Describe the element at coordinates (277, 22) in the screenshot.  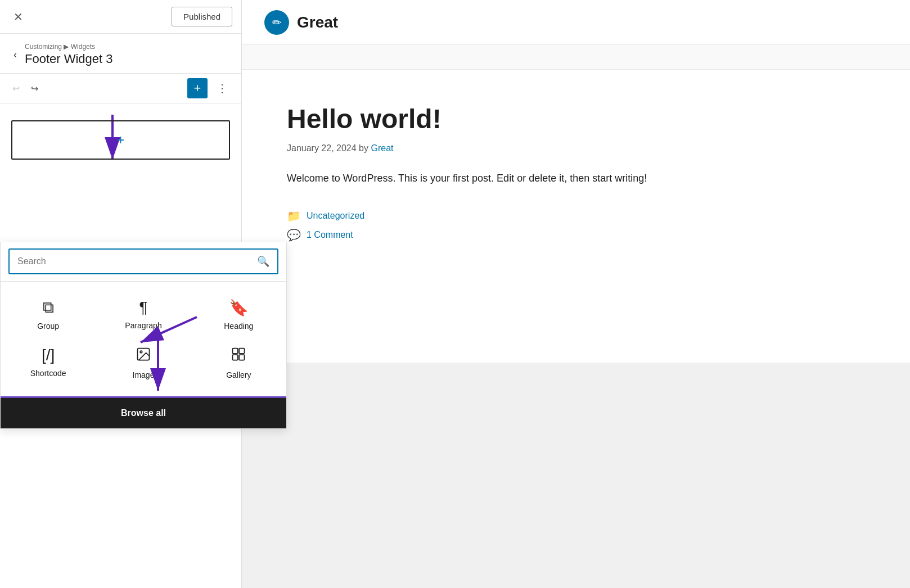
I see `site-logo: ✏` at that location.